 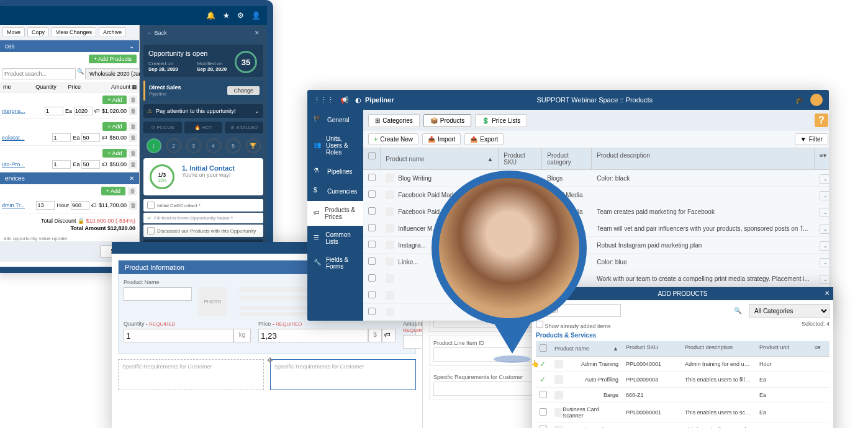 What do you see at coordinates (703, 159) in the screenshot?
I see `col-description: Product description` at bounding box center [703, 159].